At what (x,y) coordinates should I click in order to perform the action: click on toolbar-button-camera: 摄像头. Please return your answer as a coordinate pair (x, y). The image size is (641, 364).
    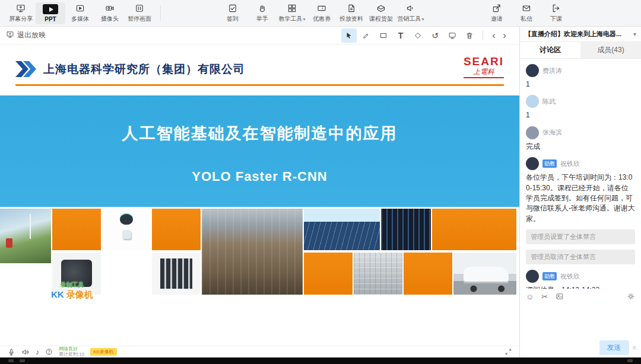
    Looking at the image, I should click on (110, 13).